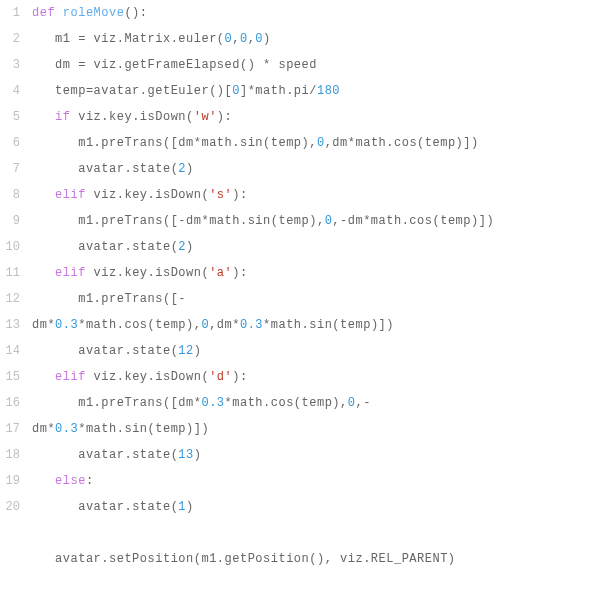 The height and width of the screenshot is (596, 589). What do you see at coordinates (16, 325) in the screenshot?
I see `line-number: 13` at bounding box center [16, 325].